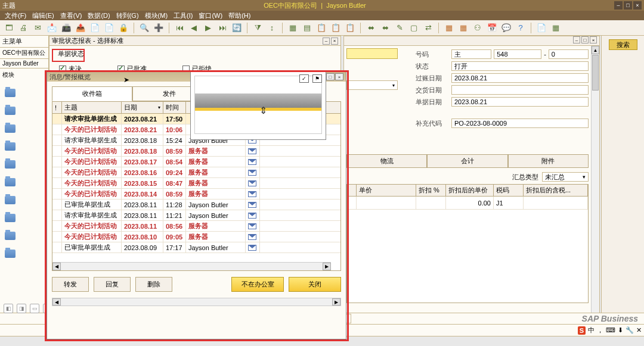 This screenshot has height=346, width=644. What do you see at coordinates (339, 77) in the screenshot?
I see `msg-close: ×` at bounding box center [339, 77].